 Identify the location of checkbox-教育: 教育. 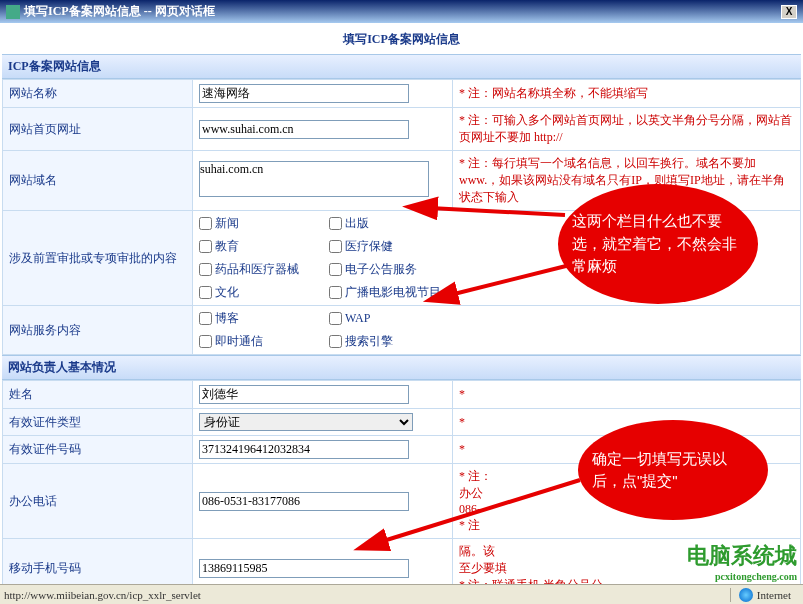
(264, 246).